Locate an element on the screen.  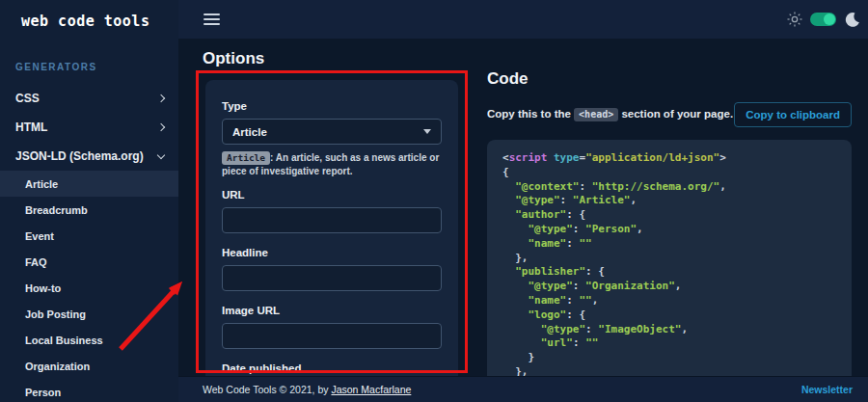
moon-icon is located at coordinates (853, 19).